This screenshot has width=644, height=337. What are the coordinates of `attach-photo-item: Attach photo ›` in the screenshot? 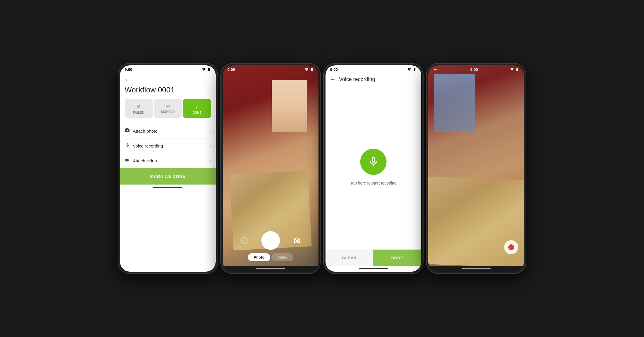 It's located at (168, 131).